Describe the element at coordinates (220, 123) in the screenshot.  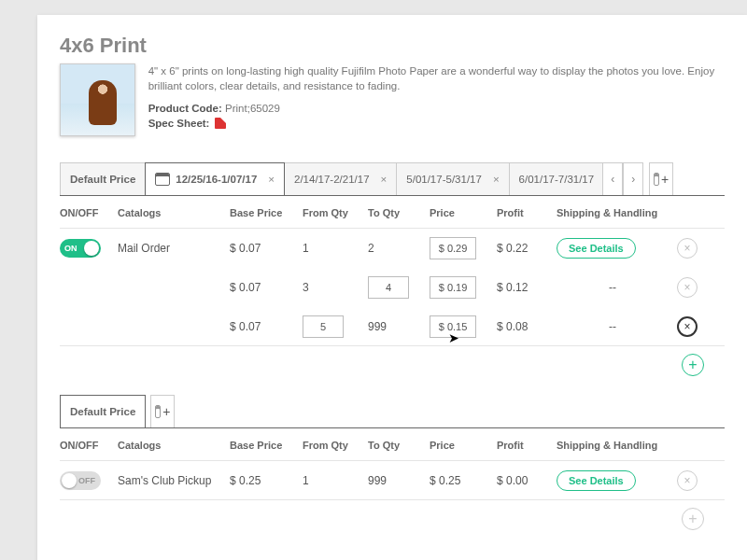
I see `spec-sheet-link` at that location.